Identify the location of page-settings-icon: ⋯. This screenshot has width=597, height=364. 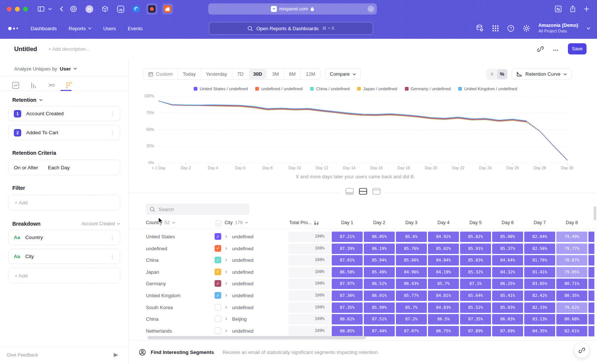
(371, 9).